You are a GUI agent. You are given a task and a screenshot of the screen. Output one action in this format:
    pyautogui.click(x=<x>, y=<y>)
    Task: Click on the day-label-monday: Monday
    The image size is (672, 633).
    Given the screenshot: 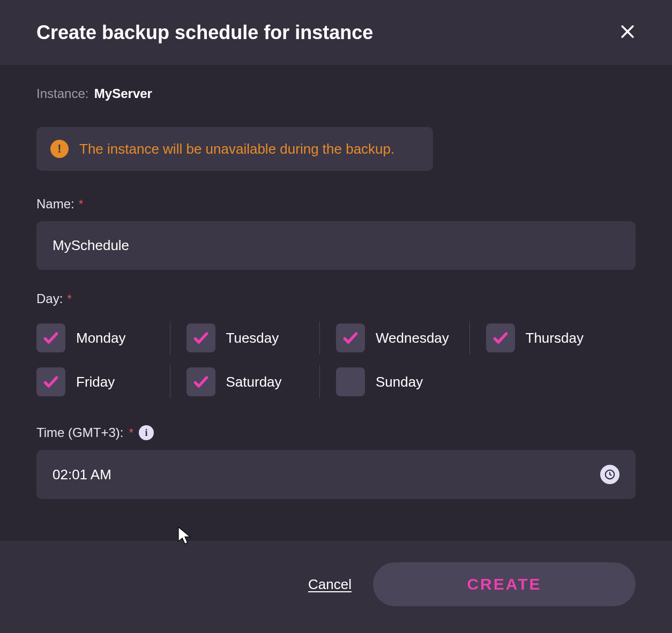 What is the action you would take?
    pyautogui.click(x=101, y=338)
    